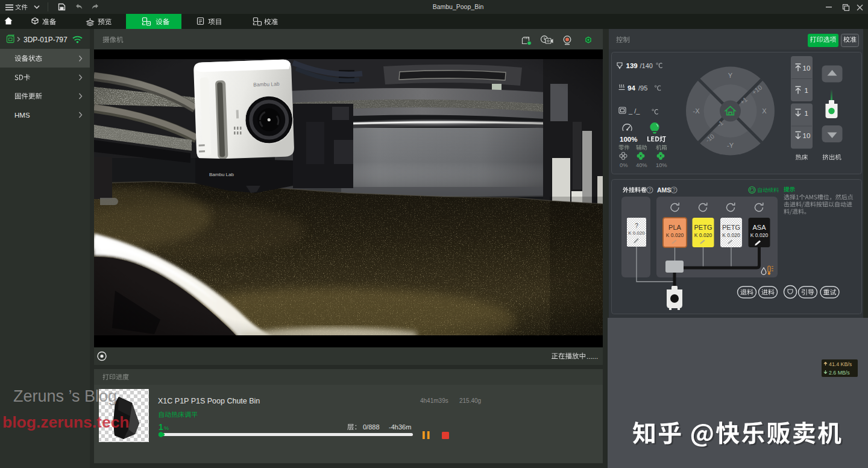 Image resolution: width=868 pixels, height=468 pixels. Describe the element at coordinates (371, 427) in the screenshot. I see `svg-text: 0/888` at that location.